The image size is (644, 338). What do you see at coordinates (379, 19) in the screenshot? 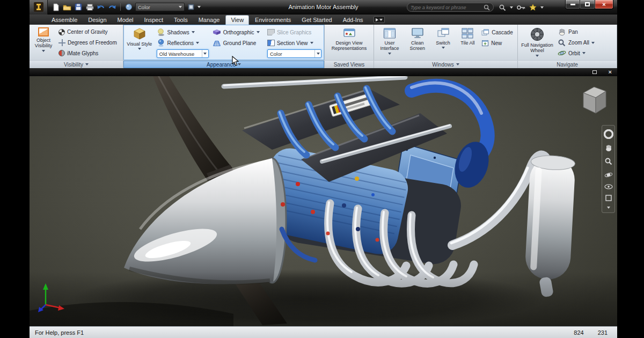
I see `ribbon-display-toggle-icon` at bounding box center [379, 19].